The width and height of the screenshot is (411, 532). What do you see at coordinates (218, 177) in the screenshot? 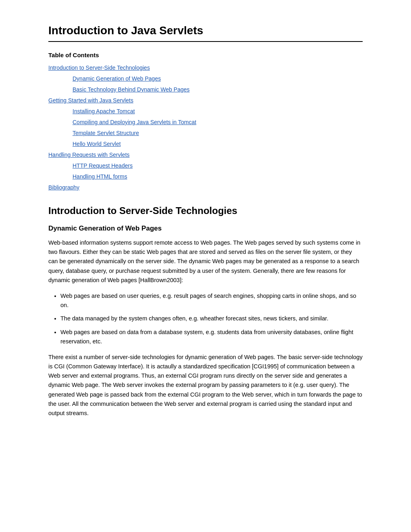
I see `list-item: Handling HTML forms` at bounding box center [218, 177].